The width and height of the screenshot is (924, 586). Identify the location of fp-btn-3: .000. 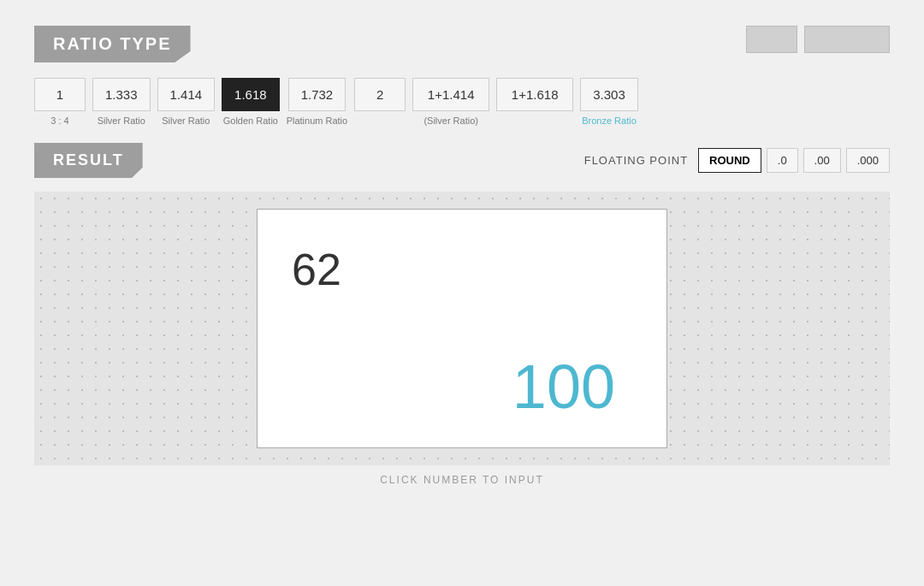
(868, 161).